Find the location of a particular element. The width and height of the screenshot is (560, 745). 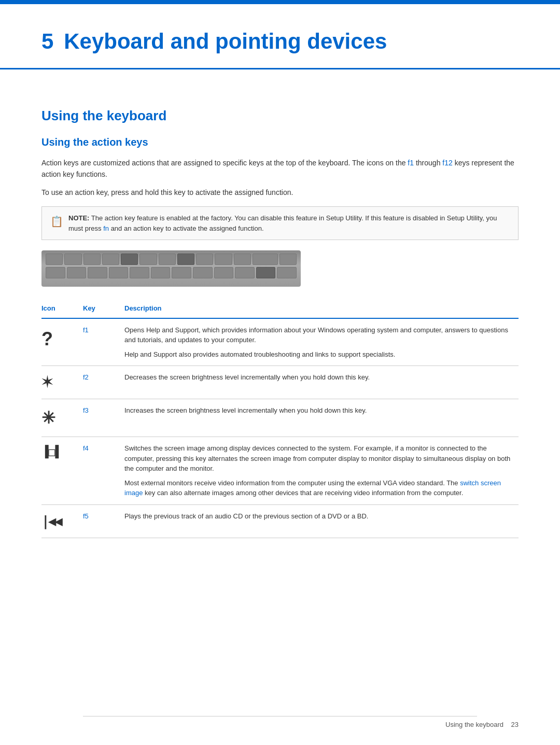

top-bar is located at coordinates (280, 2).